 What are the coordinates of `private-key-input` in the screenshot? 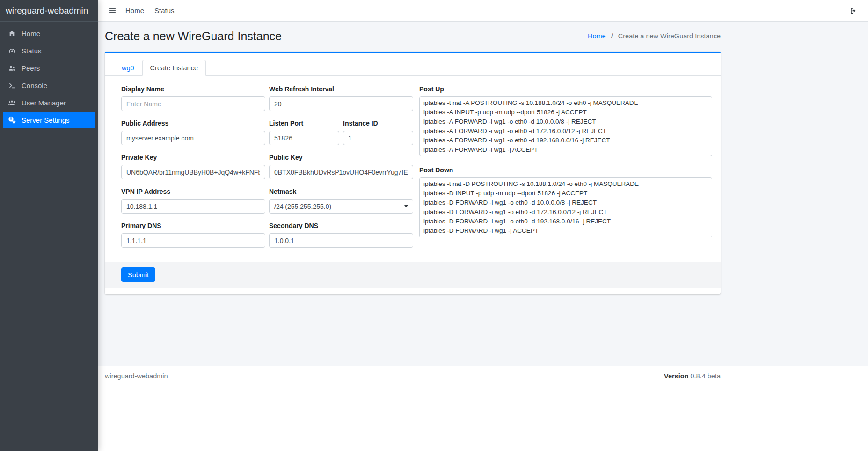 It's located at (193, 172).